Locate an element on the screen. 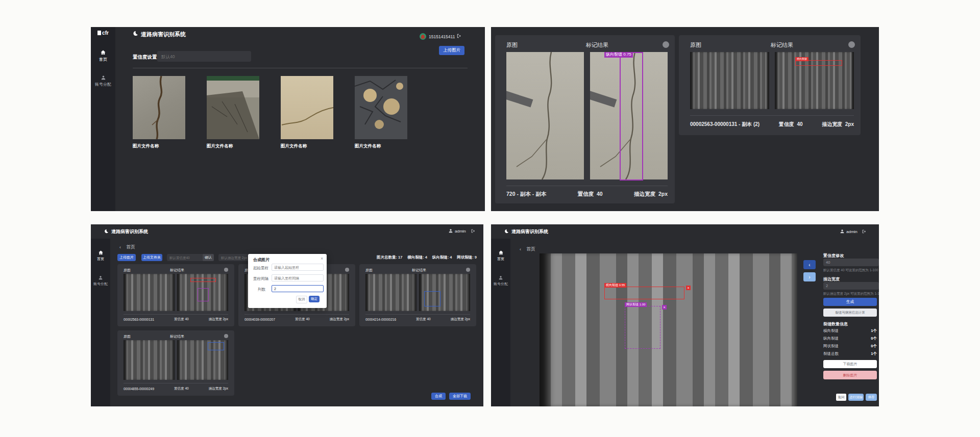 Image resolution: width=980 pixels, height=437 pixels. patch-graphic is located at coordinates (233, 108).